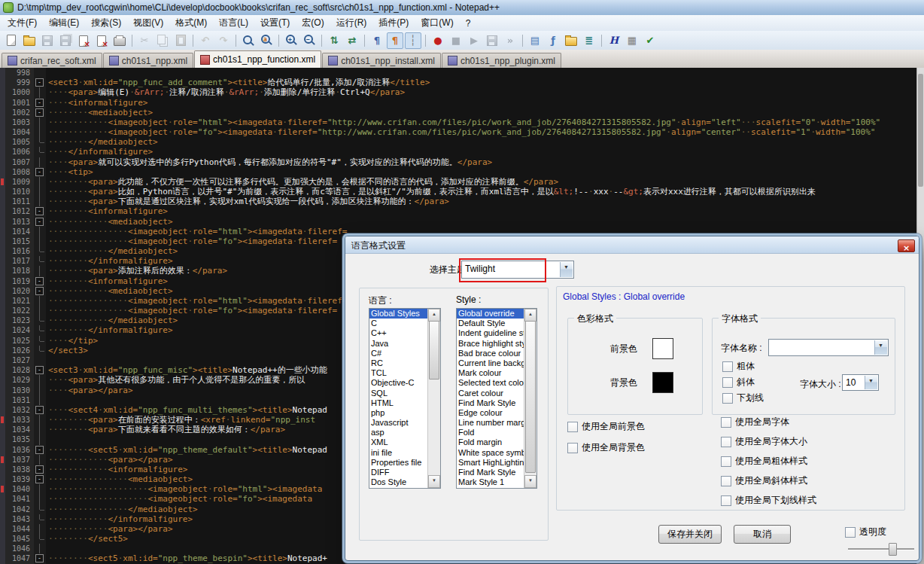  What do you see at coordinates (205, 41) in the screenshot?
I see `undo-button: ↶` at bounding box center [205, 41].